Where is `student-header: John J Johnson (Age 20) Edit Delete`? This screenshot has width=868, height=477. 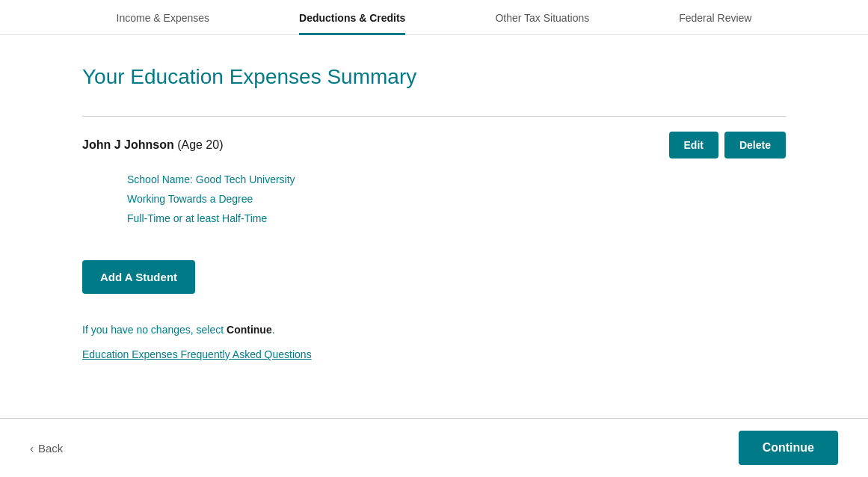 student-header: John J Johnson (Age 20) Edit Delete is located at coordinates (434, 145).